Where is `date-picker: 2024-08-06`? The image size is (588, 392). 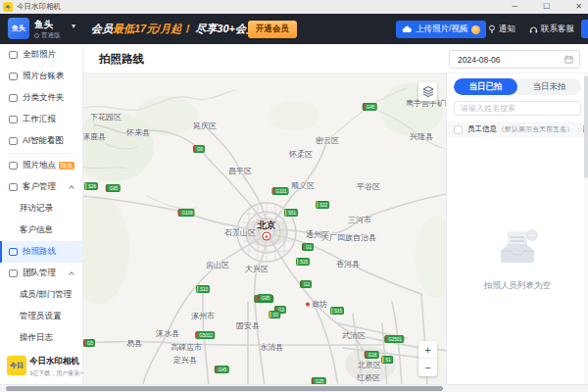
date-picker: 2024-08-06 is located at coordinates (514, 59).